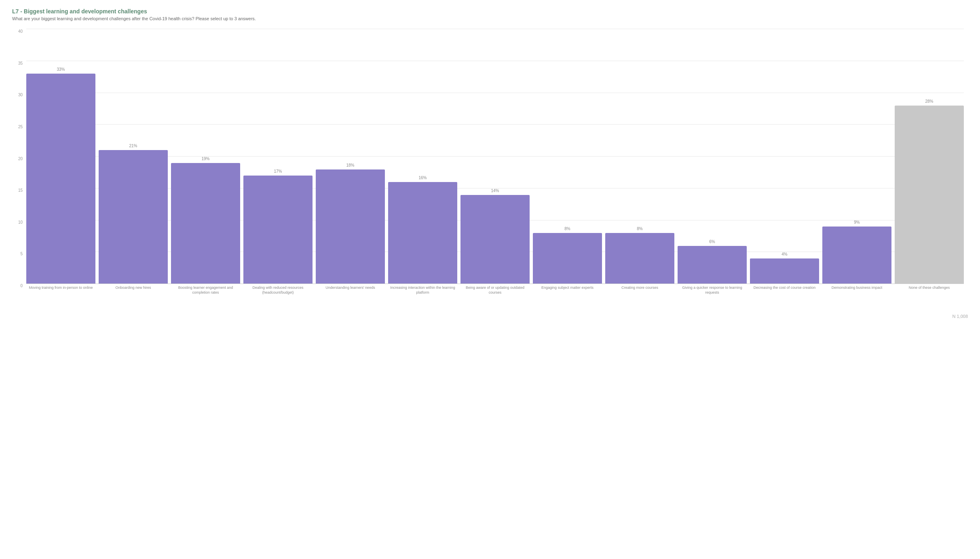 This screenshot has height=559, width=980. What do you see at coordinates (784, 271) in the screenshot?
I see `bar-10: 4%` at bounding box center [784, 271].